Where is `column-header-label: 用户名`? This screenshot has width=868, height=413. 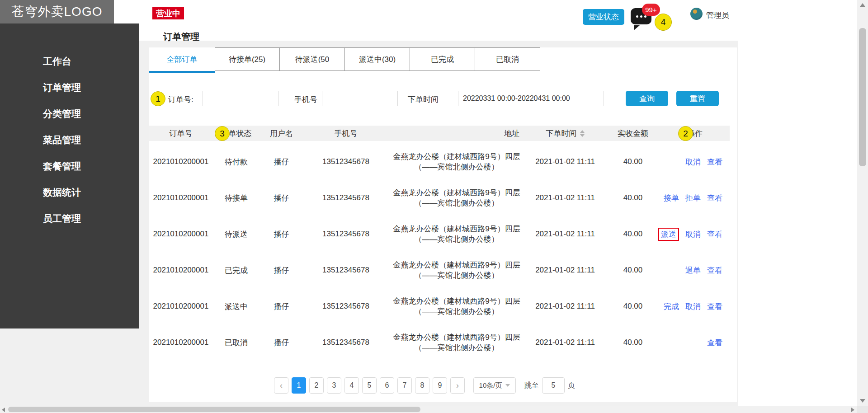
column-header-label: 用户名 is located at coordinates (281, 134).